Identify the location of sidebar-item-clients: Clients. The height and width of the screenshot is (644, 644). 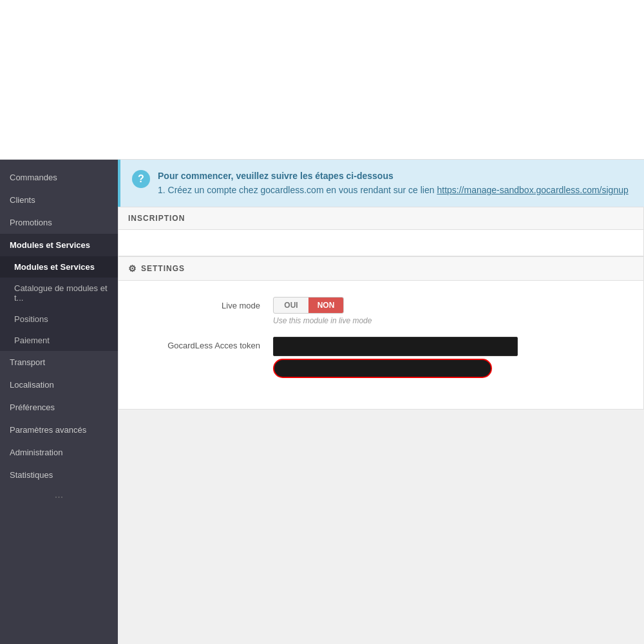
(59, 200).